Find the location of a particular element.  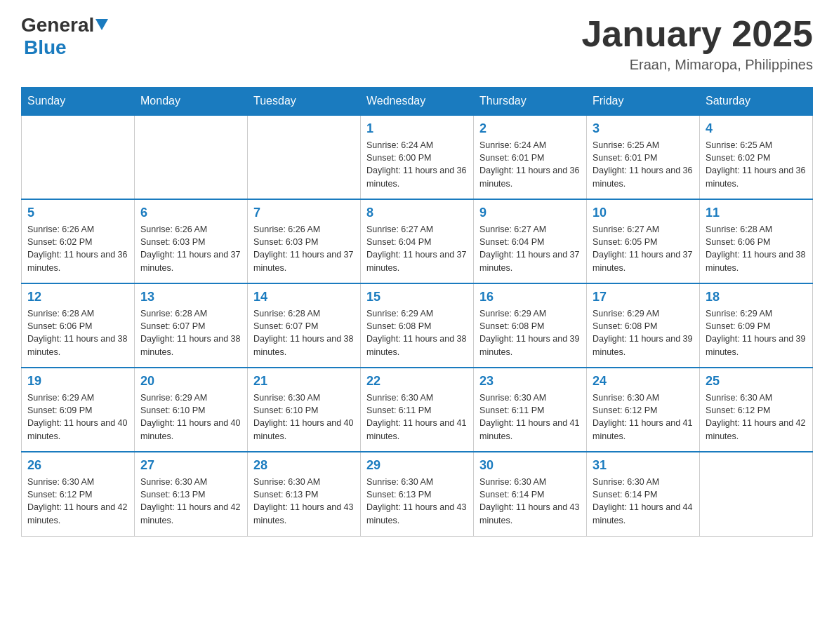

calendar-cell: 31Sunrise: 6:30 AMSunset: 6:14 PMDayligh… is located at coordinates (643, 494).